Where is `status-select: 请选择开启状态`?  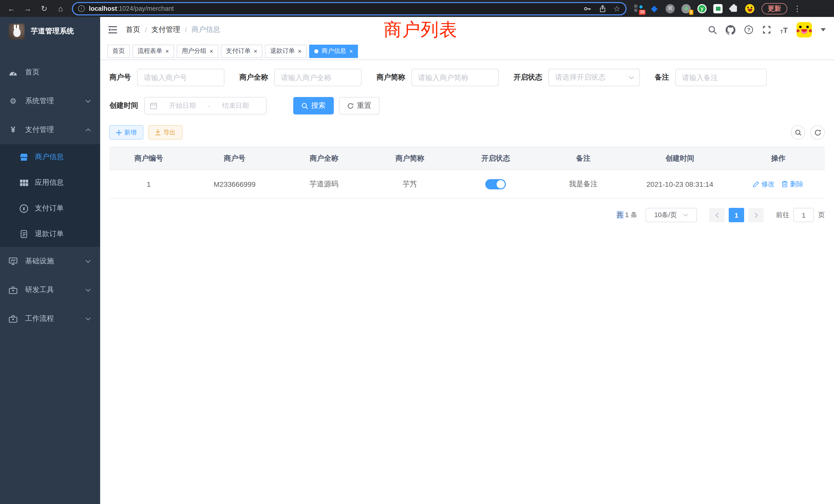
status-select: 请选择开启状态 is located at coordinates (594, 77).